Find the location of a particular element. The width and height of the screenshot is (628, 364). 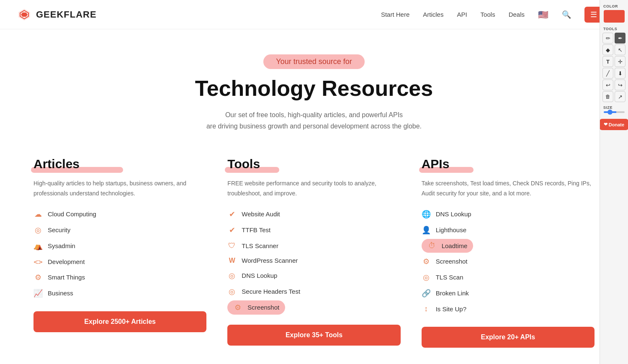

articles-desc: High-quality articles to help startups, … is located at coordinates (120, 189).